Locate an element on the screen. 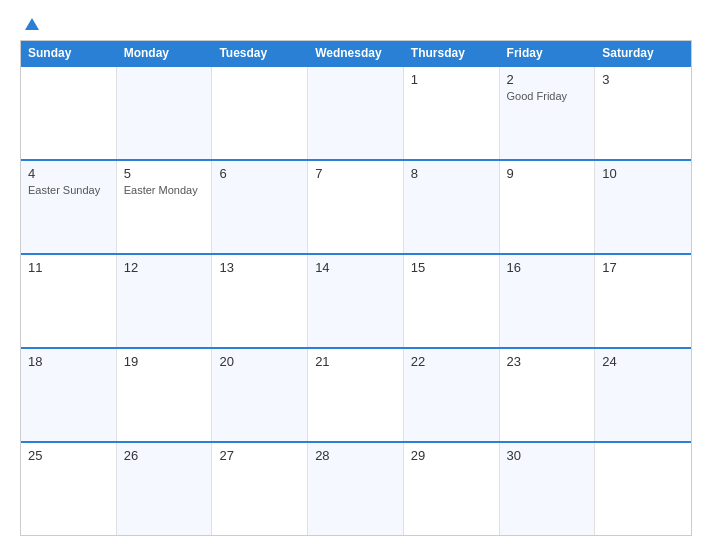  header-day-friday: Friday is located at coordinates (548, 53).